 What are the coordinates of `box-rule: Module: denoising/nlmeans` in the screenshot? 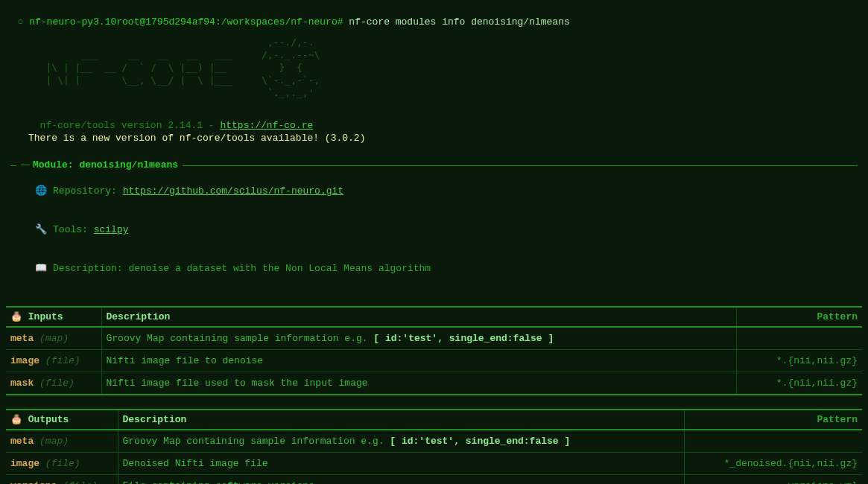 It's located at (434, 165).